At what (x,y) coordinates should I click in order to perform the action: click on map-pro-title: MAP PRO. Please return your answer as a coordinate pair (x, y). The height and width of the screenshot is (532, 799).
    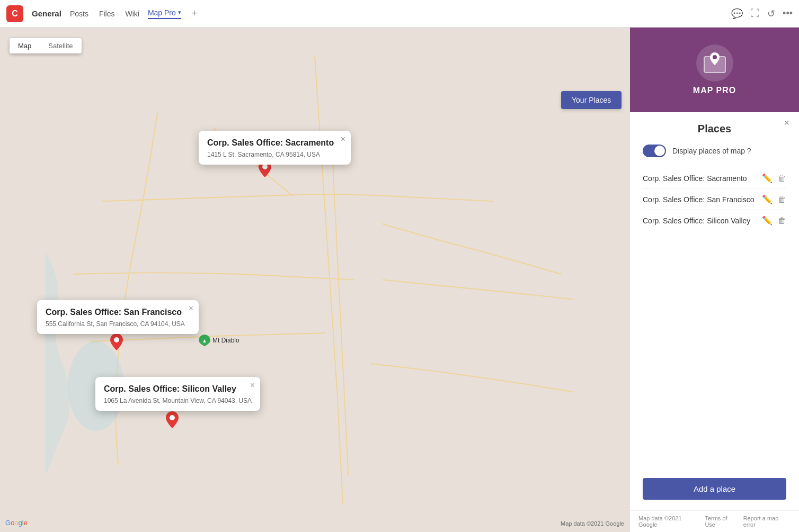
    Looking at the image, I should click on (714, 91).